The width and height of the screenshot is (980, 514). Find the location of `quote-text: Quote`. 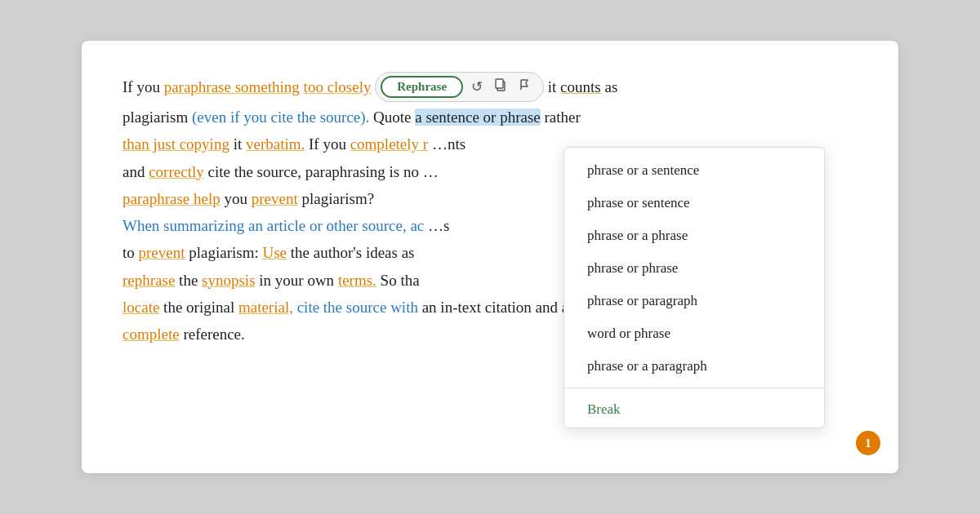

quote-text: Quote is located at coordinates (394, 117).